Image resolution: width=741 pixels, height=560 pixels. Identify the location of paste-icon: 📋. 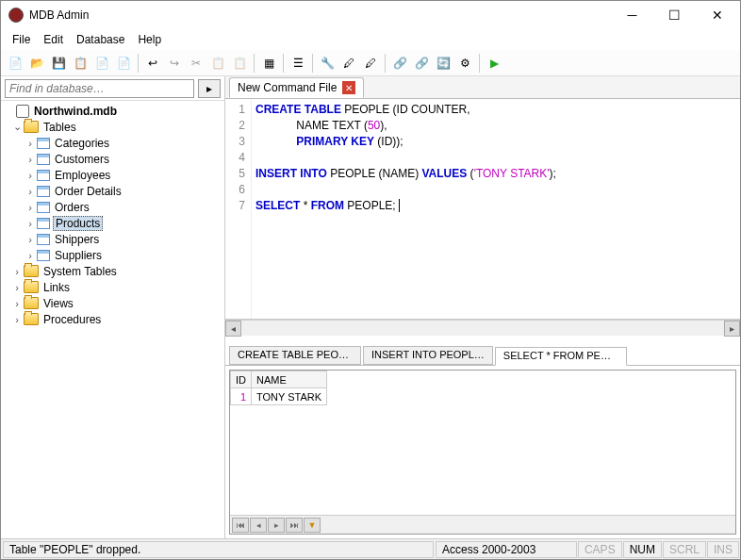
(239, 63).